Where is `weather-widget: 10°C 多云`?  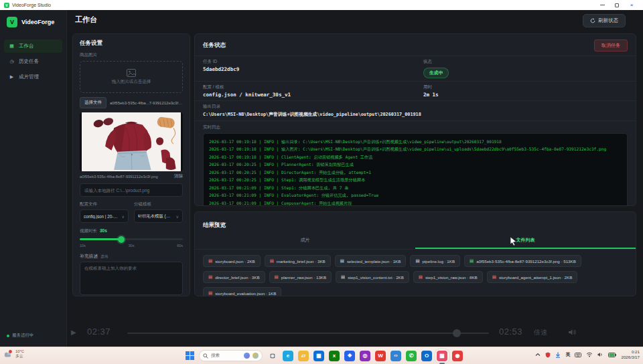 weather-widget: 10°C 多云 is located at coordinates (13, 354).